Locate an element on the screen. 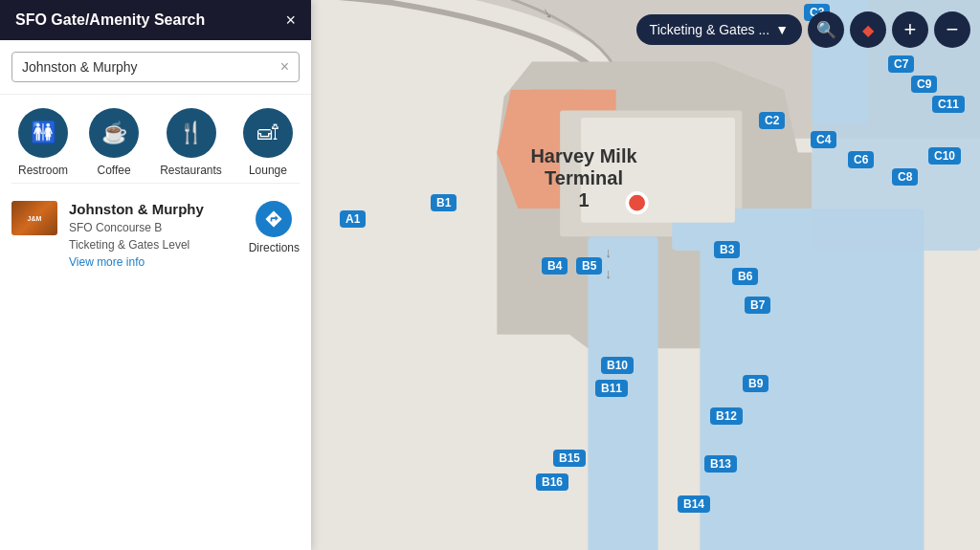 This screenshot has height=550, width=980. gate-label-B4: B4 is located at coordinates (555, 266).